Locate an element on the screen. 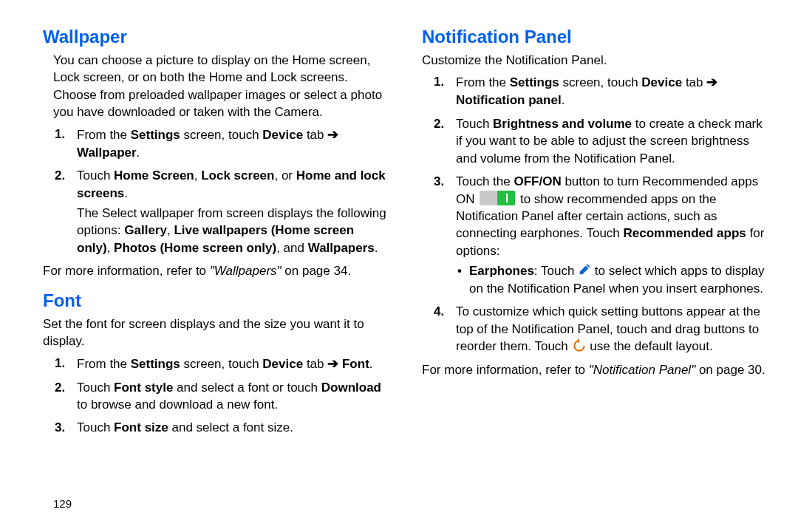 The width and height of the screenshot is (798, 532). wallpaper-step-2: 2. Touch Home Screen, Lock screen, or Ho… is located at coordinates (214, 211).